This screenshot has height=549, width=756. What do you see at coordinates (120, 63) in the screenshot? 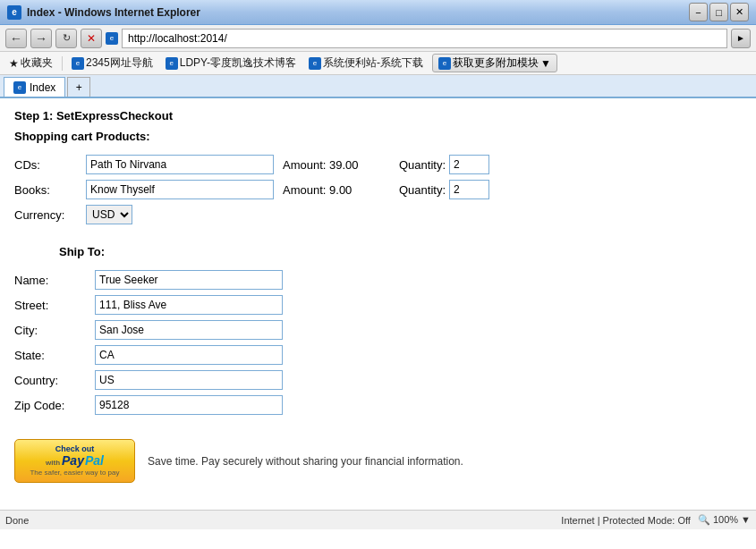
I see `fav-label-1: 2345网址导航` at bounding box center [120, 63].